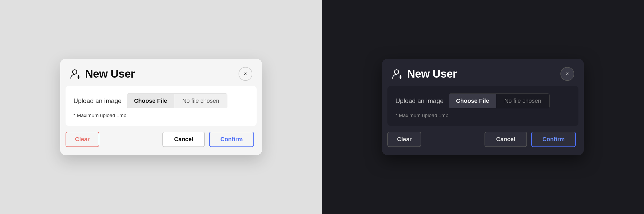  Describe the element at coordinates (161, 115) in the screenshot. I see `light-max-upload-note: * Maximum upload 1mb` at that location.